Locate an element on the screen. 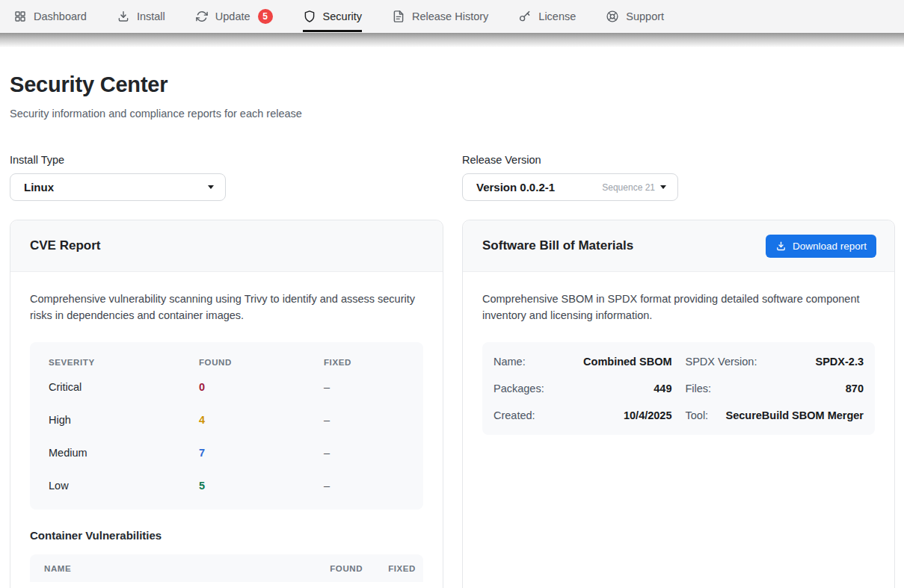 The width and height of the screenshot is (904, 588). severity-name: High is located at coordinates (124, 420).